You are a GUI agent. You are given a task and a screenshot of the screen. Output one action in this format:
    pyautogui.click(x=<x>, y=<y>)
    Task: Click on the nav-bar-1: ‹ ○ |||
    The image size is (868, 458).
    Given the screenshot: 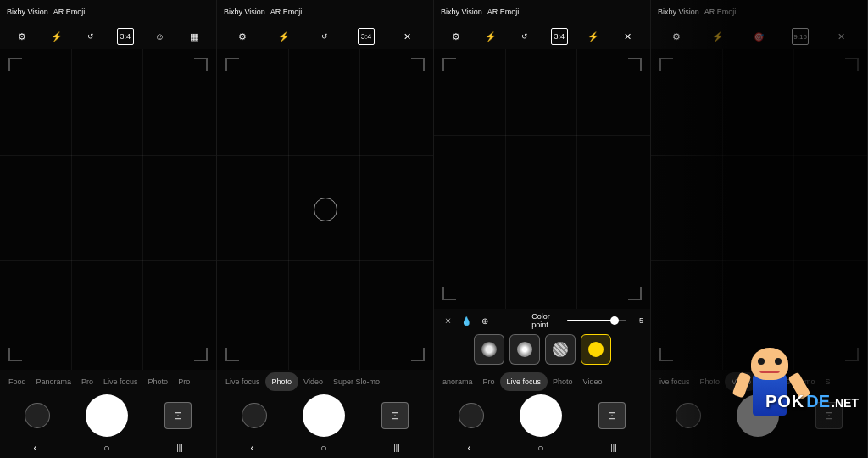 What is the action you would take?
    pyautogui.click(x=108, y=448)
    